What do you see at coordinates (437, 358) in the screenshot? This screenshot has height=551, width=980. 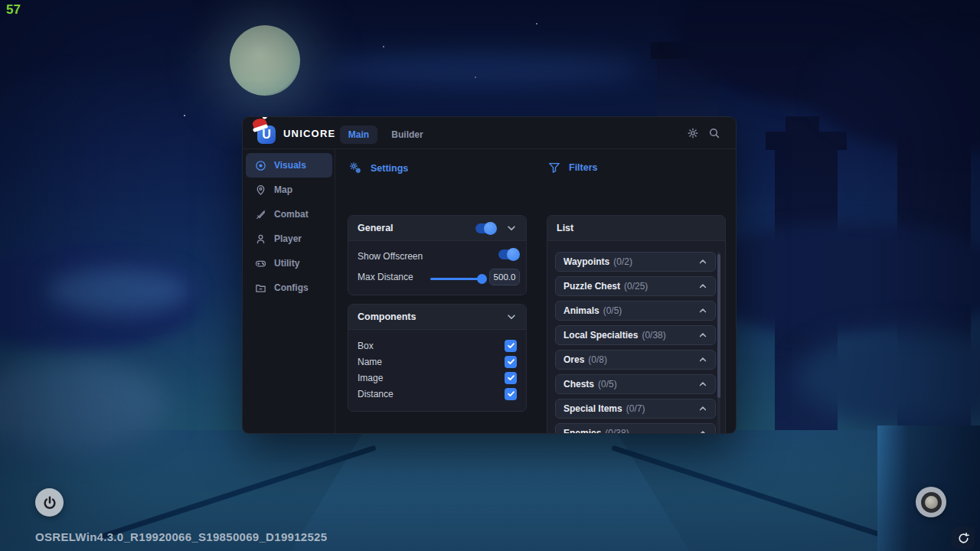 I see `components-card: Components Box Name` at bounding box center [437, 358].